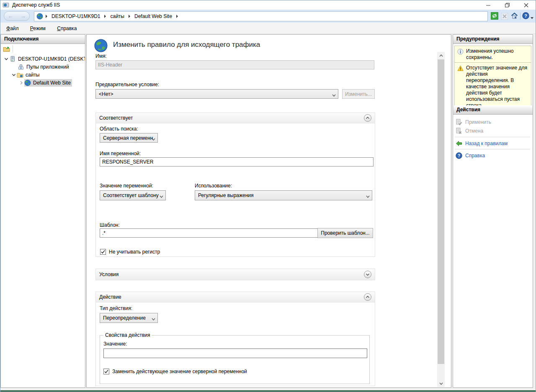  Describe the element at coordinates (235, 297) in the screenshot. I see `action-section-header: Действие` at that location.